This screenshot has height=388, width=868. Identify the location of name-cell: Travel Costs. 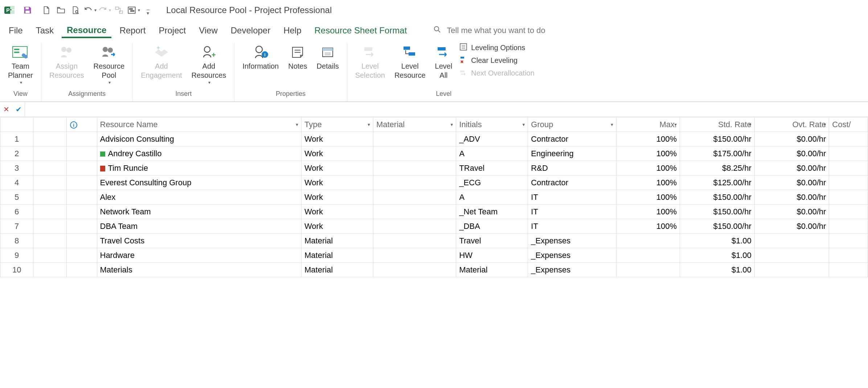
(199, 241).